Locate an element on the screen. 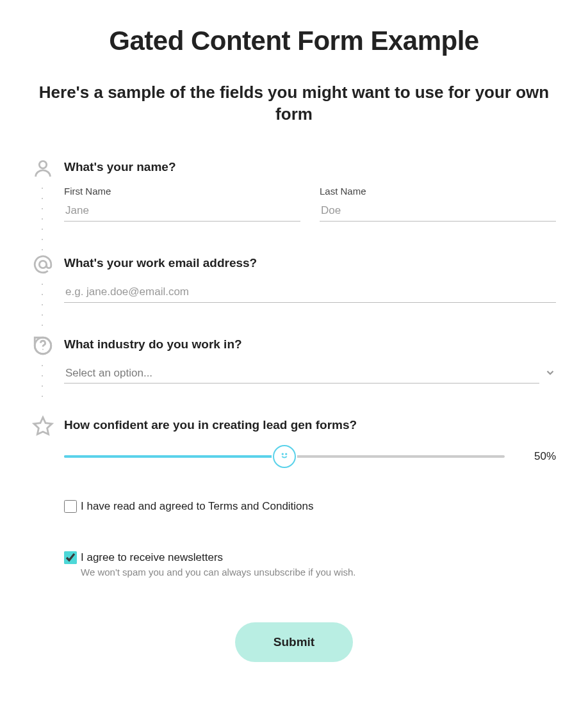  newsletter-subtext: We won't spam you and you can always uns… is located at coordinates (218, 572).